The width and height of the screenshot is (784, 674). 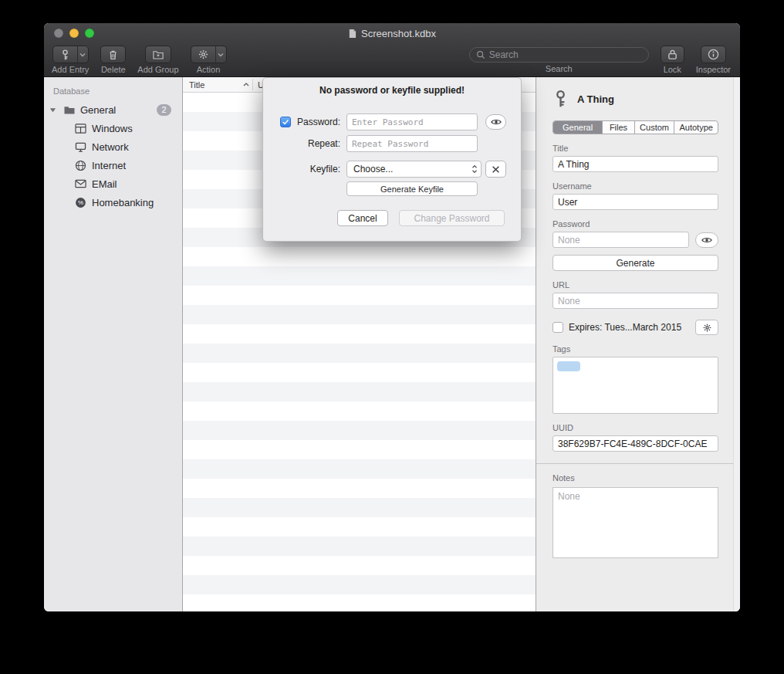 I want to click on toolbar-search: Search, so click(x=559, y=59).